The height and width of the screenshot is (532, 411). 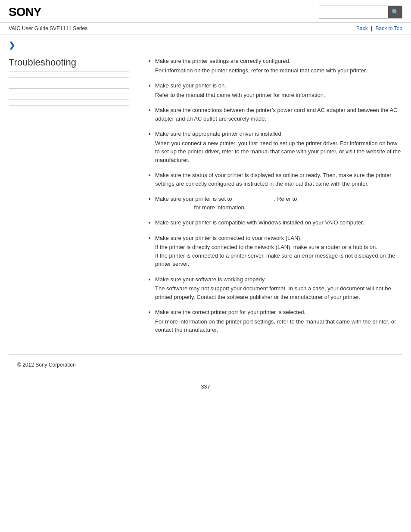 What do you see at coordinates (362, 28) in the screenshot?
I see `back-link: Back` at bounding box center [362, 28].